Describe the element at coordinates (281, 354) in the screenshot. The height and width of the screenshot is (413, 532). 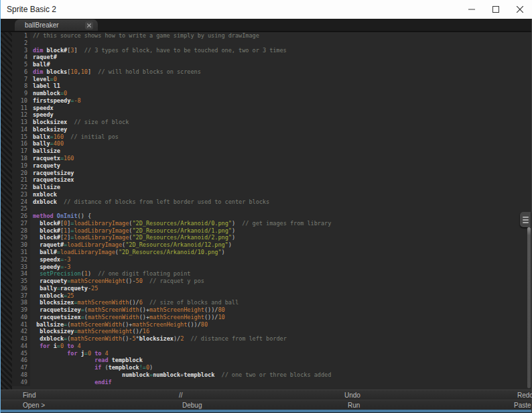
I see `code-text: for j=0 to 4` at that location.